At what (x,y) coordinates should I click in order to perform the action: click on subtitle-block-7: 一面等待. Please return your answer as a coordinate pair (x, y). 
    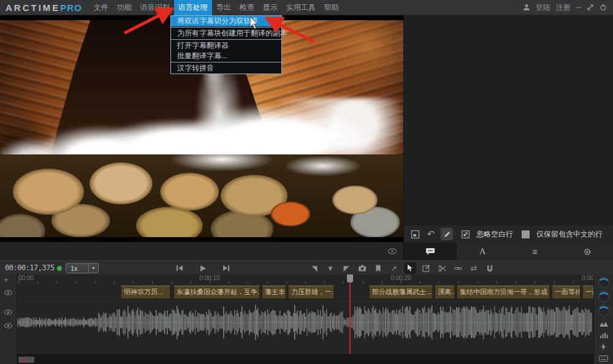
    Looking at the image, I should click on (566, 292).